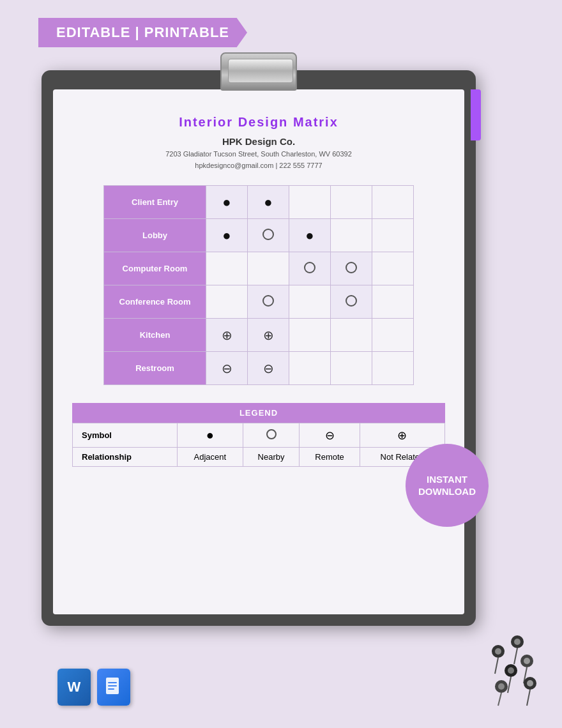 The width and height of the screenshot is (562, 728). I want to click on editable-printable-banner: EDITABLE | PRINTABLE, so click(143, 33).